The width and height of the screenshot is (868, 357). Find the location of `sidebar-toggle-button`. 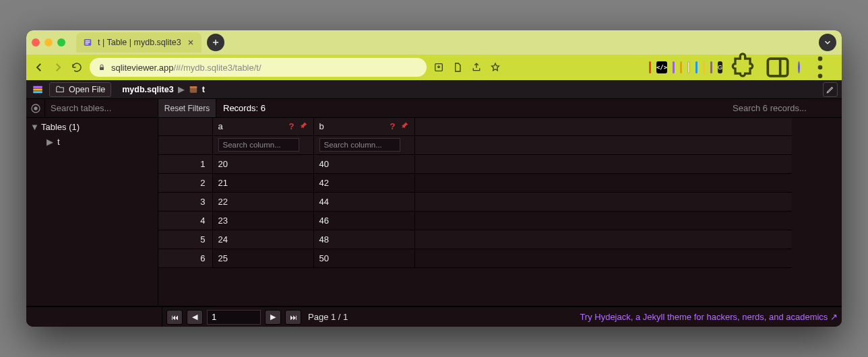

sidebar-toggle-button is located at coordinates (36, 108).